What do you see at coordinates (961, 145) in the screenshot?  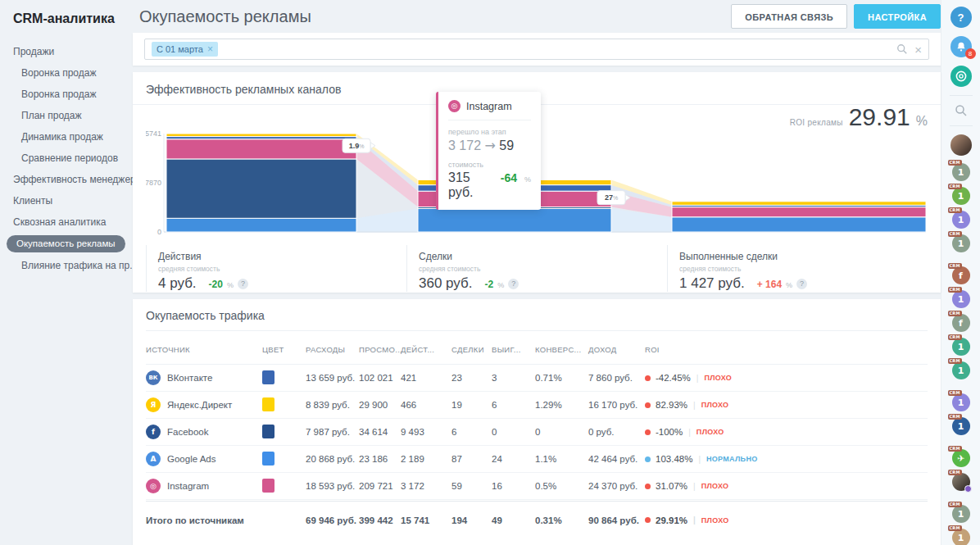 I see `user-avatar` at bounding box center [961, 145].